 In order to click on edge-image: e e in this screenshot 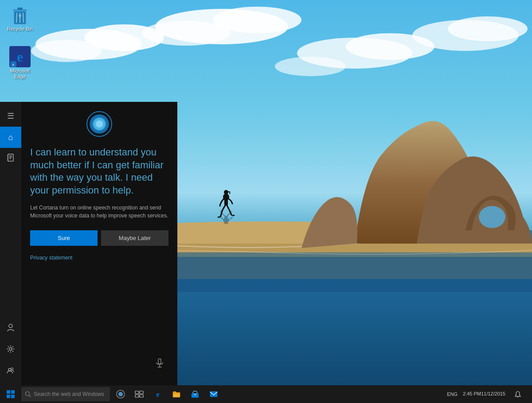, I will do `click(20, 57)`.